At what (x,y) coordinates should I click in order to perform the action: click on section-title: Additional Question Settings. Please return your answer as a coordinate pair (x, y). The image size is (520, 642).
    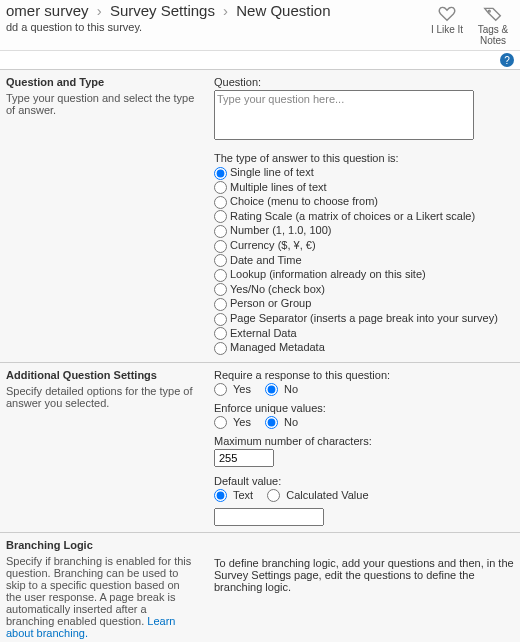
    Looking at the image, I should click on (101, 375).